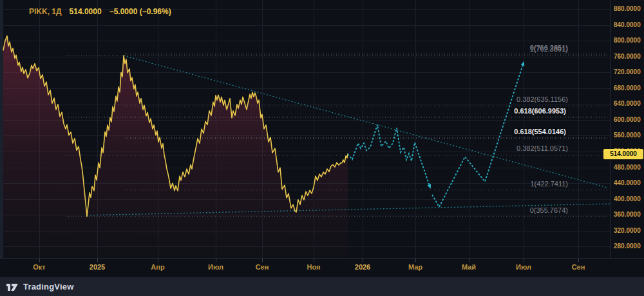  I want to click on fib-label: 0.382(635.1156), so click(542, 99).